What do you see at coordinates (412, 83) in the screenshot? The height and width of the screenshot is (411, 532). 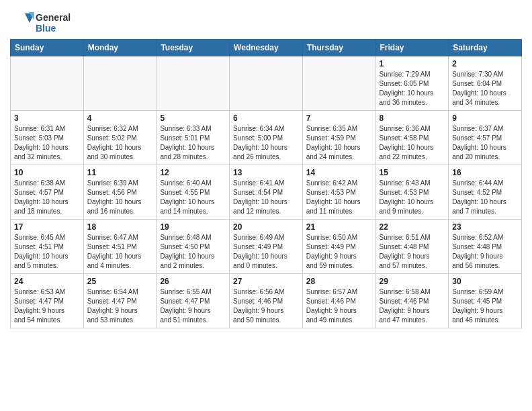 I see `calendar-day-cell: 1Sunrise: 7:29 AM Sunset: 6:05 PM Daylig…` at bounding box center [412, 83].